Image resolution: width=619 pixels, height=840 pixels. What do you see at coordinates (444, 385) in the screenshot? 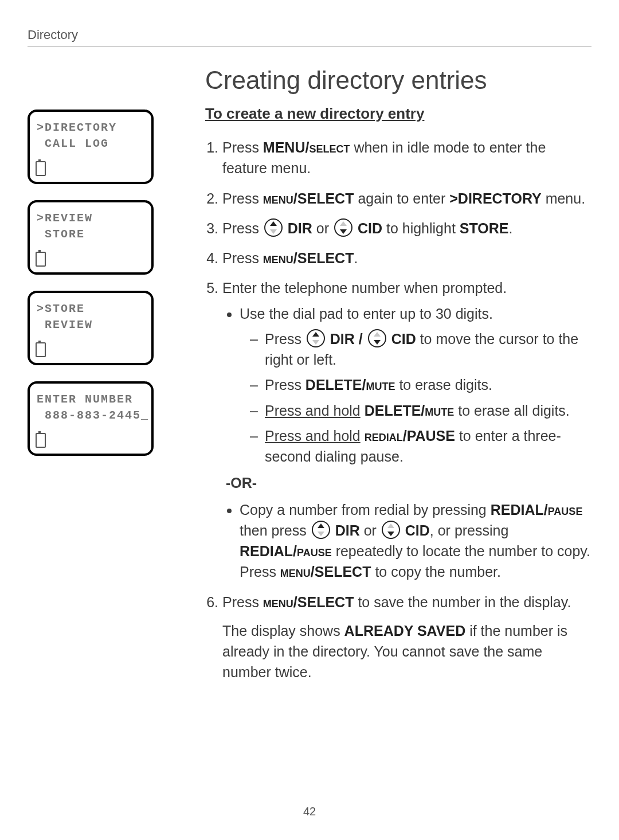
I see `text: to erase digits.` at bounding box center [444, 385].